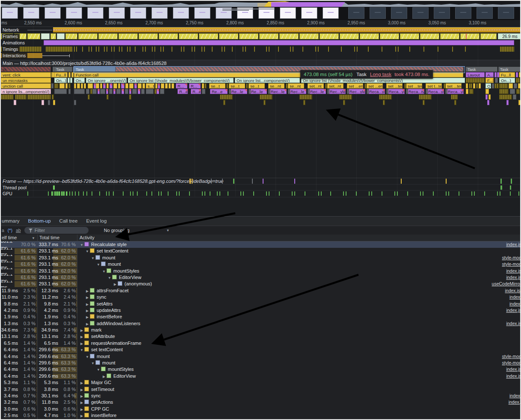 Image resolution: width=521 pixels, height=420 pixels. I want to click on table-row: 1.3 ms0.3 %1.3 ms0.3 %▶addWindowListener…, so click(261, 324).